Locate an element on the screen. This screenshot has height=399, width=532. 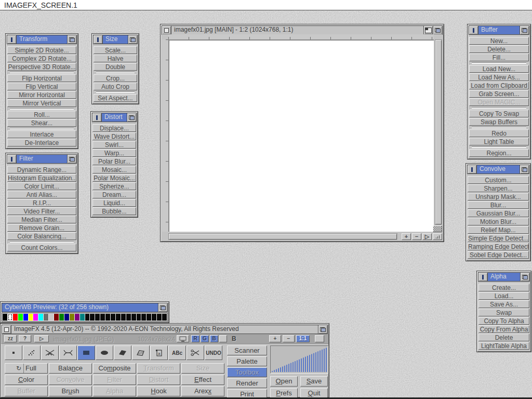
full-button: ↻Full is located at coordinates (26, 368).